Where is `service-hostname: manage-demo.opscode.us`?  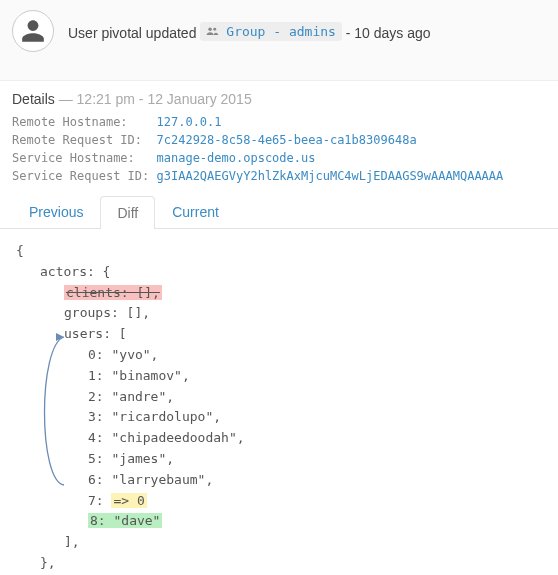
service-hostname: manage-demo.opscode.us is located at coordinates (236, 158).